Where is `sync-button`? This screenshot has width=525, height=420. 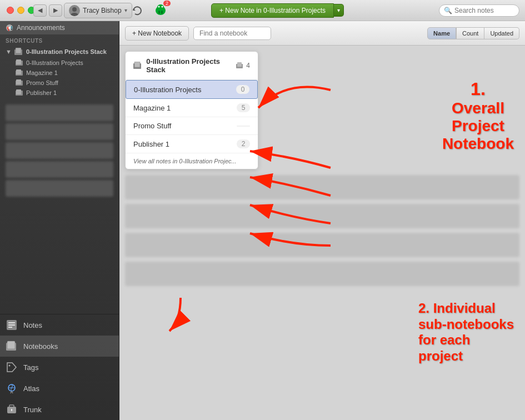 sync-button is located at coordinates (137, 11).